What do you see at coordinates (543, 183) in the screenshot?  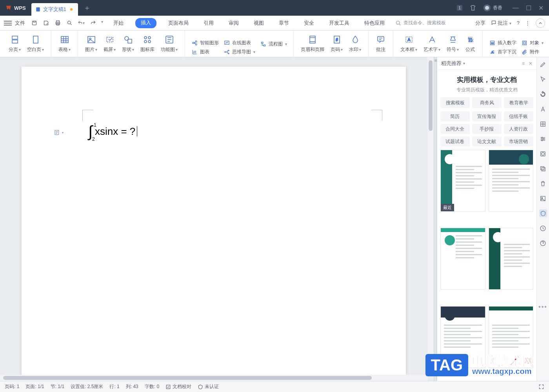 I see `tool-trash-icon` at bounding box center [543, 183].